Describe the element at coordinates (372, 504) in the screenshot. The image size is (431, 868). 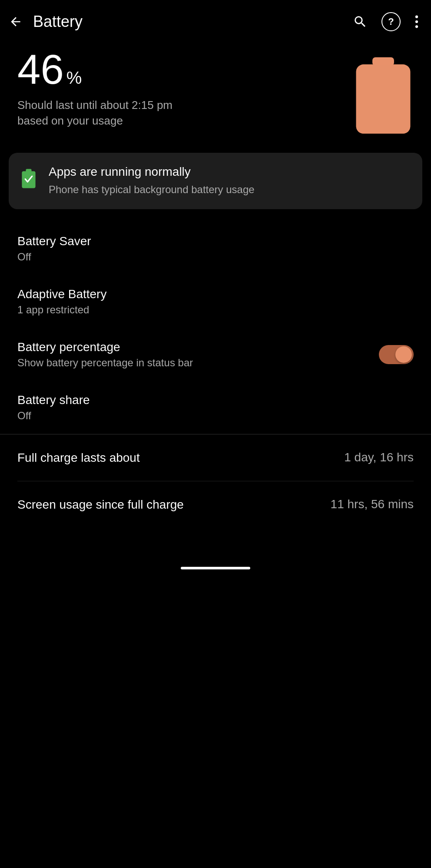
I see `screen-usage-value: 11 hrs, 56 mins` at that location.